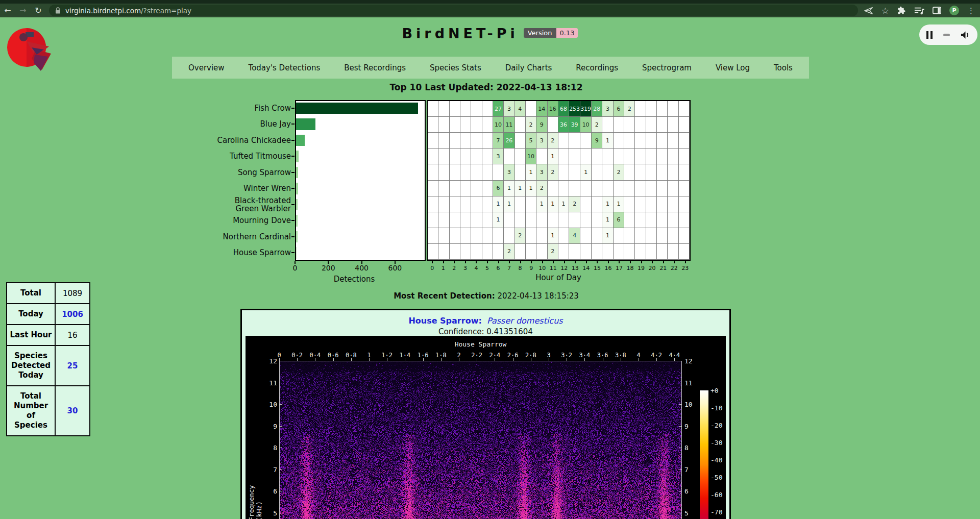  Describe the element at coordinates (72, 411) in the screenshot. I see `stats-value-total-number-of-species: 30` at that location.